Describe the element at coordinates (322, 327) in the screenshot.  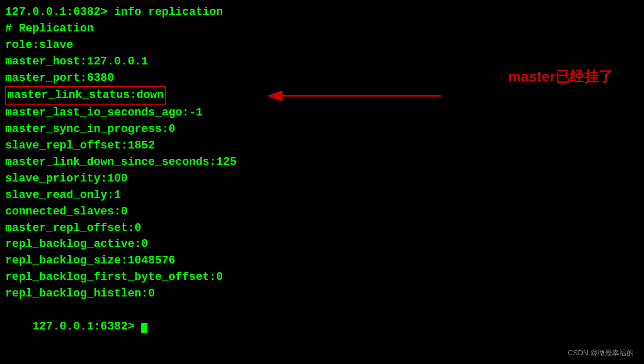
I see `end-prompt-line: 127.0.0.1:6382>` at that location.